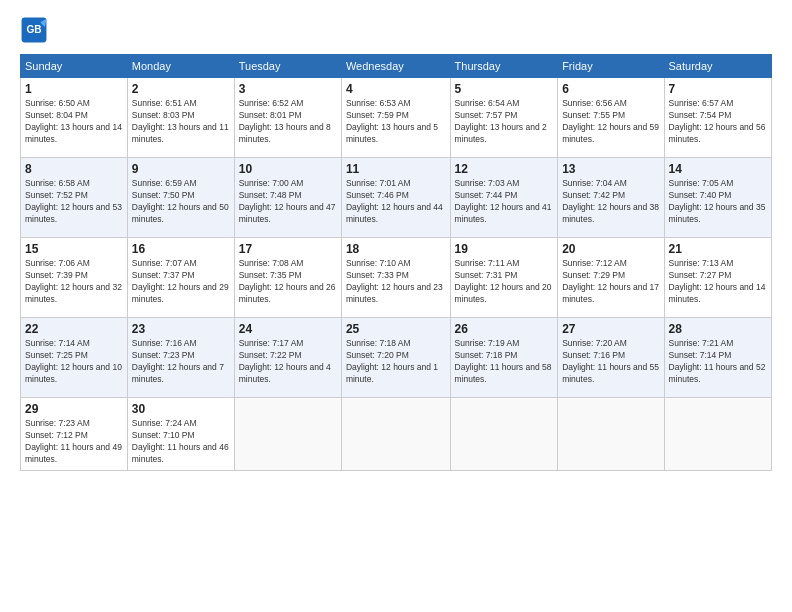 This screenshot has height=612, width=792. Describe the element at coordinates (288, 358) in the screenshot. I see `calendar-cell: 24 Sunrise: 7:17 AM Sunset: 7:22 PM Dayl…` at that location.